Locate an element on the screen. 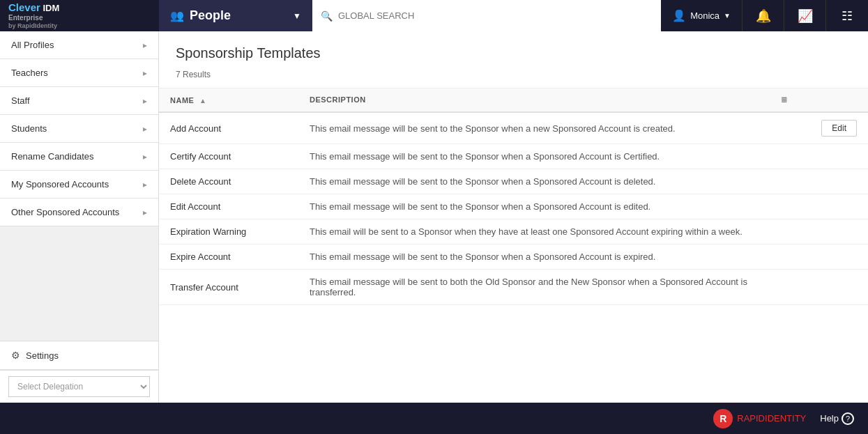 This screenshot has width=868, height=434. search-input is located at coordinates (495, 15).